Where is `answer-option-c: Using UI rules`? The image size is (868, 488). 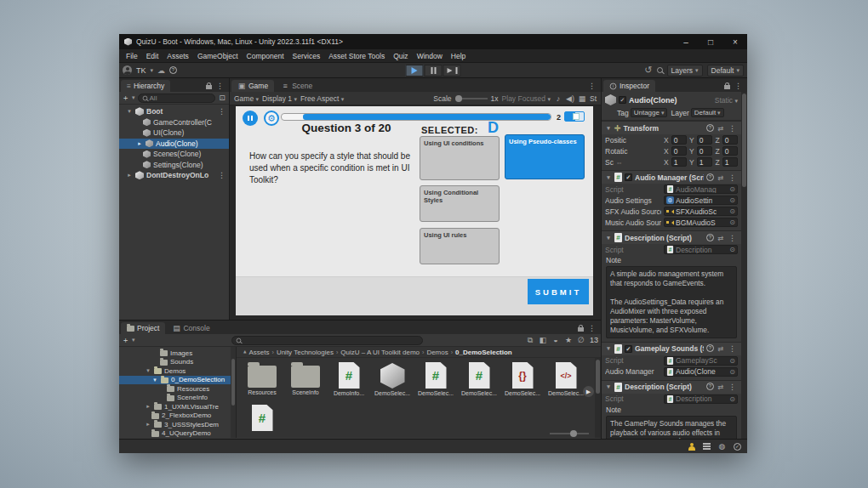
answer-option-c: Using UI rules is located at coordinates (460, 247).